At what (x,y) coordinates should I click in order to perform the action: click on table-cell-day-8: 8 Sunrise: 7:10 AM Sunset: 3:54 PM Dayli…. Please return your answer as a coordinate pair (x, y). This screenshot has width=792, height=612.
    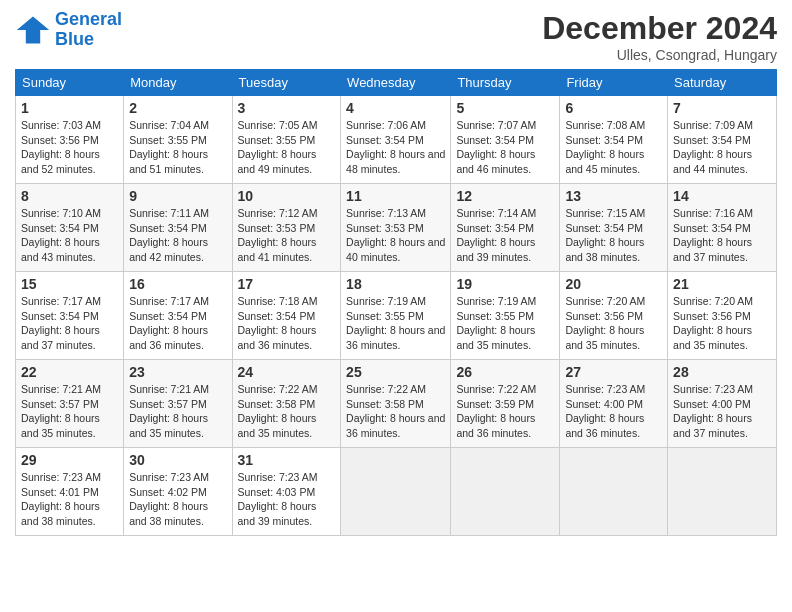
    Looking at the image, I should click on (70, 228).